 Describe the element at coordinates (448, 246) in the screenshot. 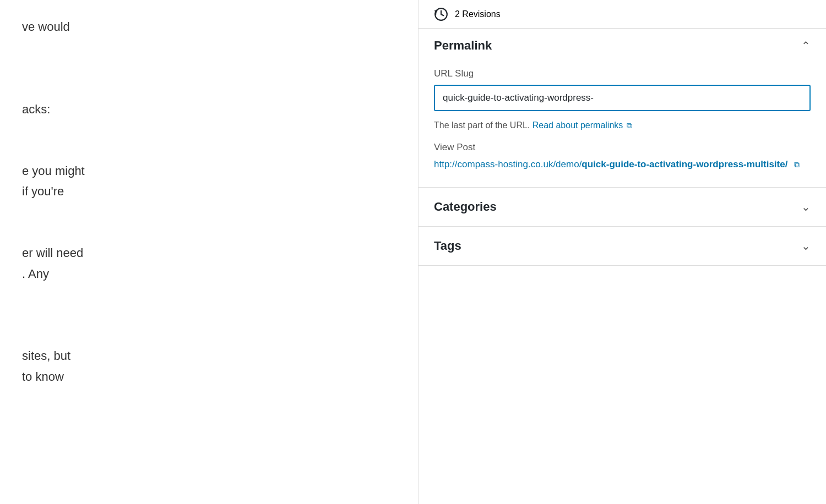

I see `tags-title: Tags` at that location.